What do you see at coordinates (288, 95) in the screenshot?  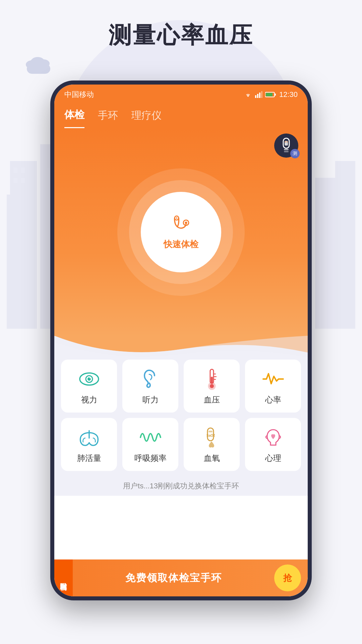 I see `time-display: 12:30` at bounding box center [288, 95].